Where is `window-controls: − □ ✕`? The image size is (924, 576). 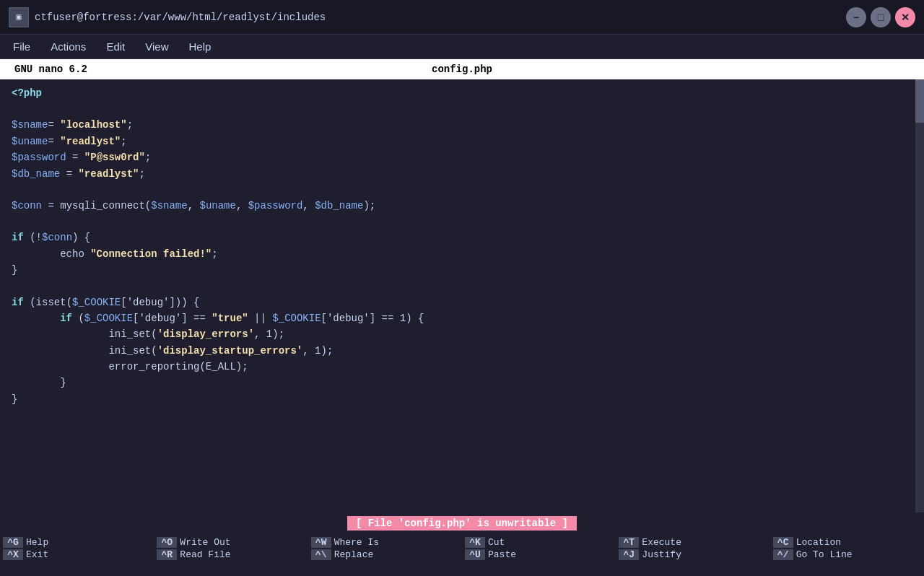 window-controls: − □ ✕ is located at coordinates (881, 17).